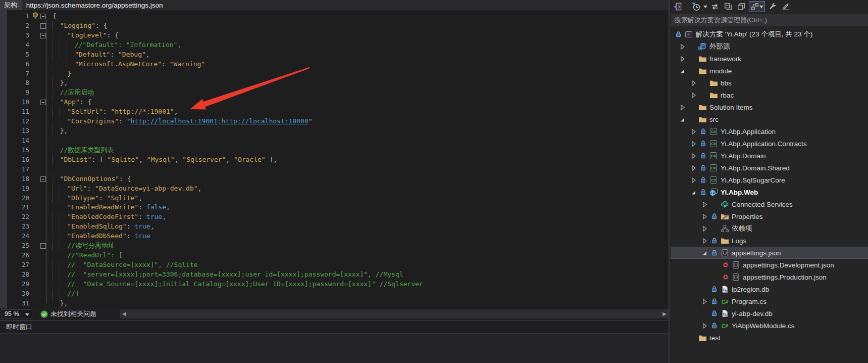  I want to click on tree-item: Solution Items, so click(770, 107).